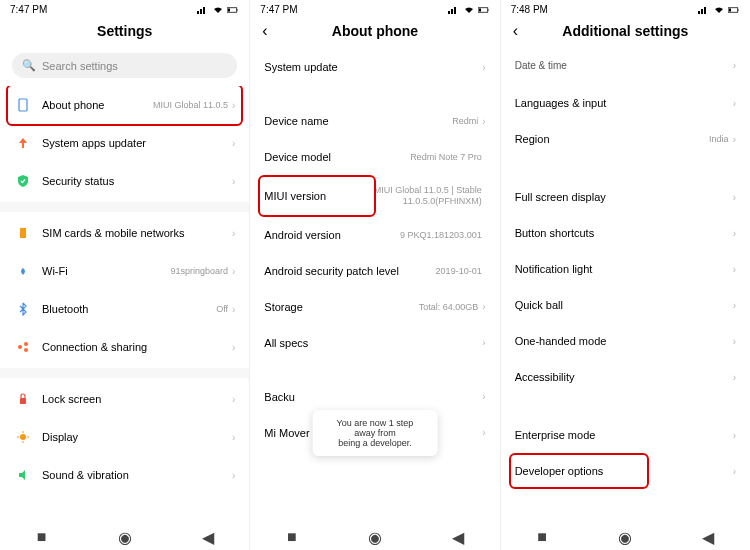 The image size is (750, 550). What do you see at coordinates (374, 121) in the screenshot?
I see `row-device-name: Device name Redmi ›` at bounding box center [374, 121].